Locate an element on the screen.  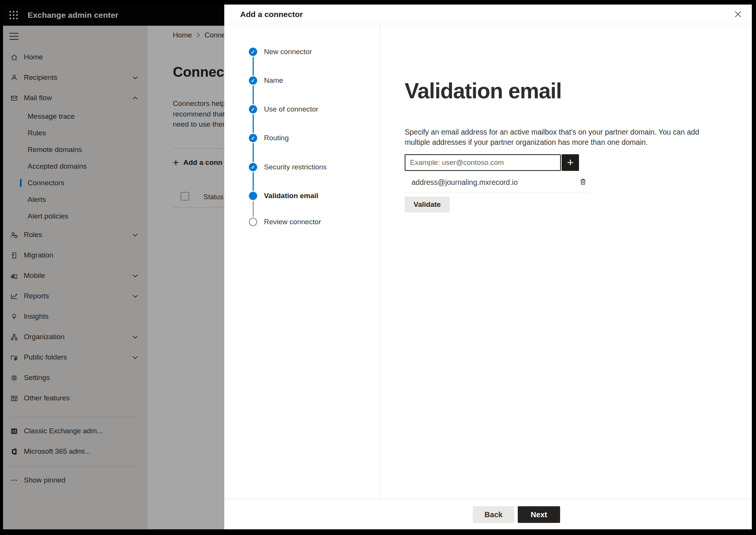
plus-icon: + is located at coordinates (570, 163).